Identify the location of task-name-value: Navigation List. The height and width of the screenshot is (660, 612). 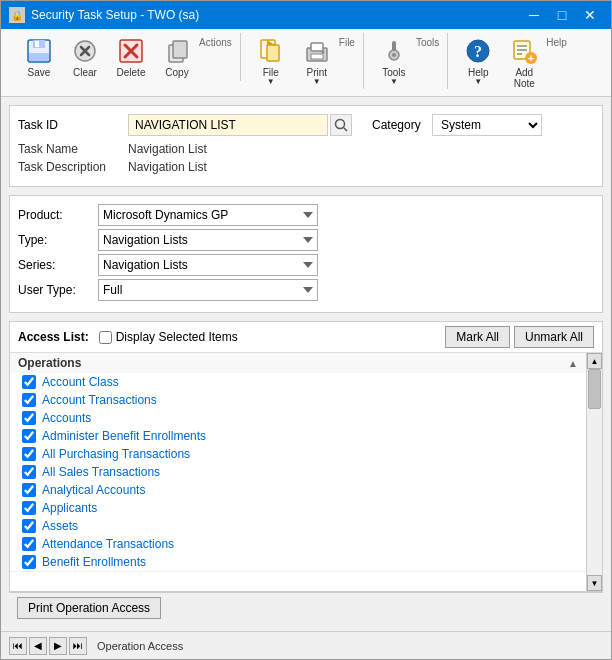
(168, 149).